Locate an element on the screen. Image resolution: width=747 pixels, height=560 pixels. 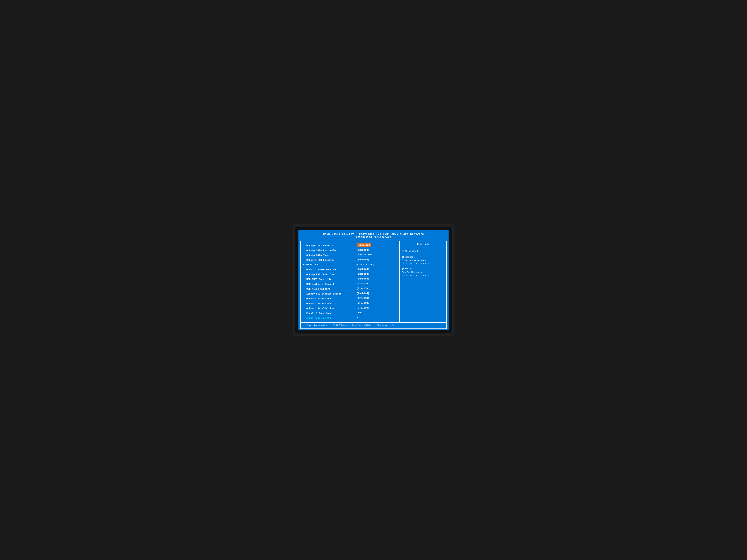
table-row: Onboard LAN Function[Enabled] is located at coordinates (350, 260).